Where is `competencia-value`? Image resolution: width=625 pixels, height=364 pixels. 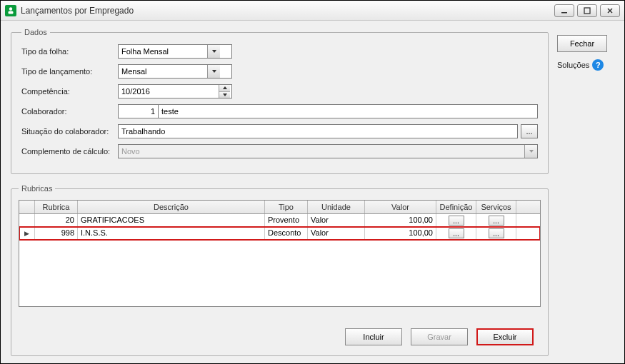
competencia-value is located at coordinates (169, 91).